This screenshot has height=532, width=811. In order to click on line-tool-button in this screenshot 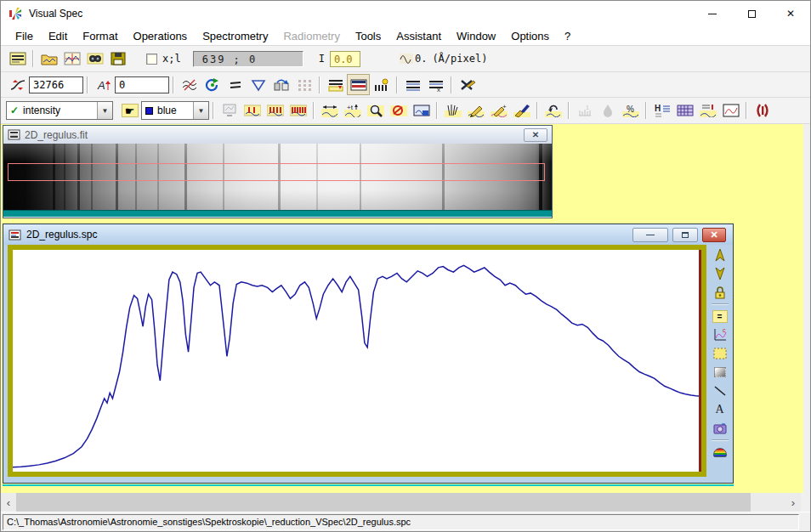, I will do `click(719, 391)`.